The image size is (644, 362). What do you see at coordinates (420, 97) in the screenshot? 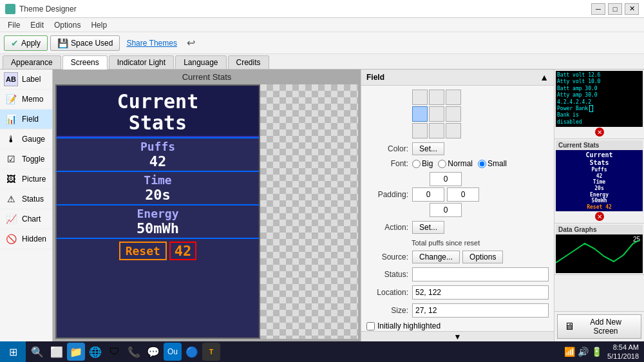
I see `align-top-left` at bounding box center [420, 97].